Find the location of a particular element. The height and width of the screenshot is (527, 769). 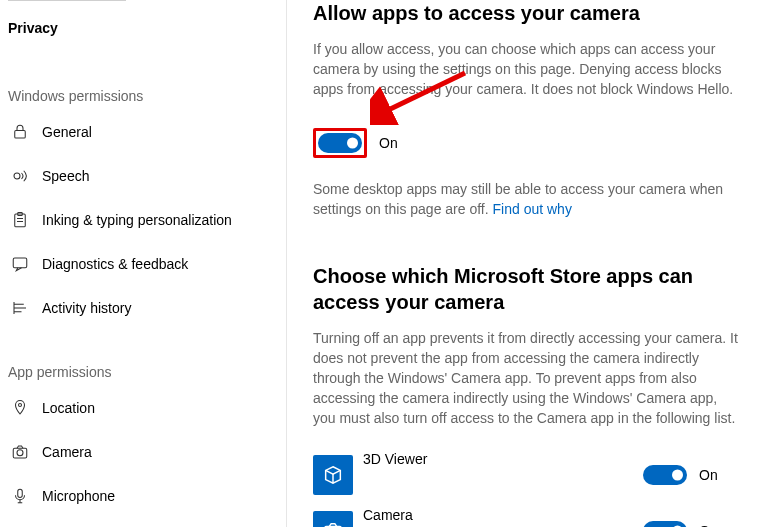

app-name: Camera is located at coordinates (503, 515).